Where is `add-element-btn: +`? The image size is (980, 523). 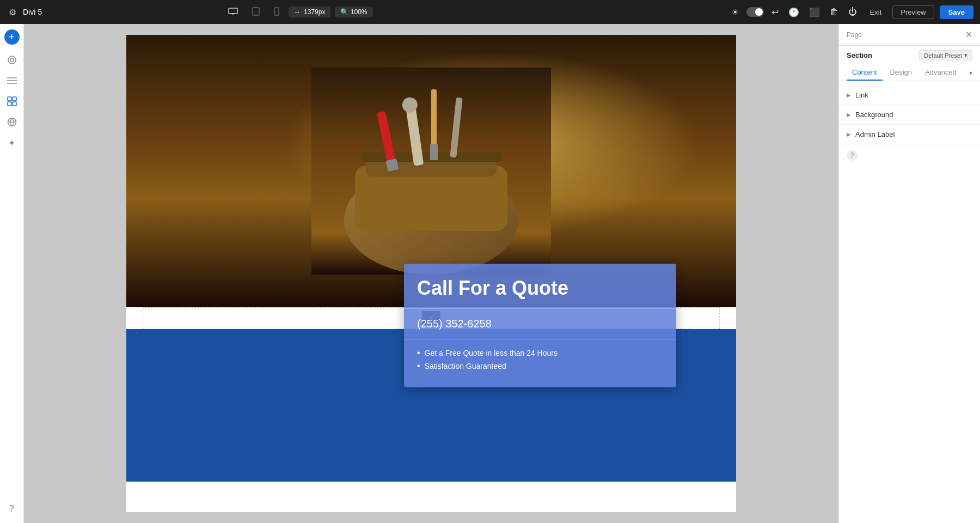 add-element-btn: + is located at coordinates (12, 37).